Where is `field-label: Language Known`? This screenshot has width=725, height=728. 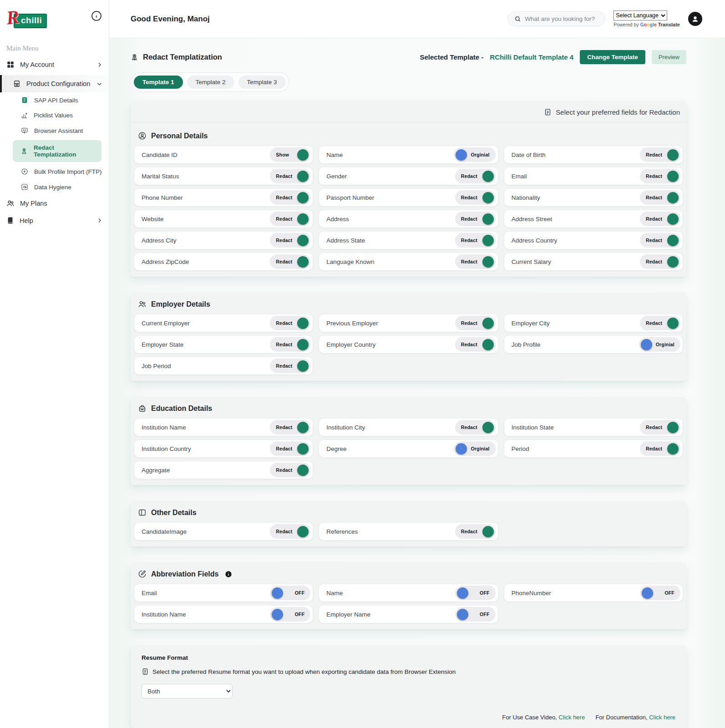 field-label: Language Known is located at coordinates (350, 262).